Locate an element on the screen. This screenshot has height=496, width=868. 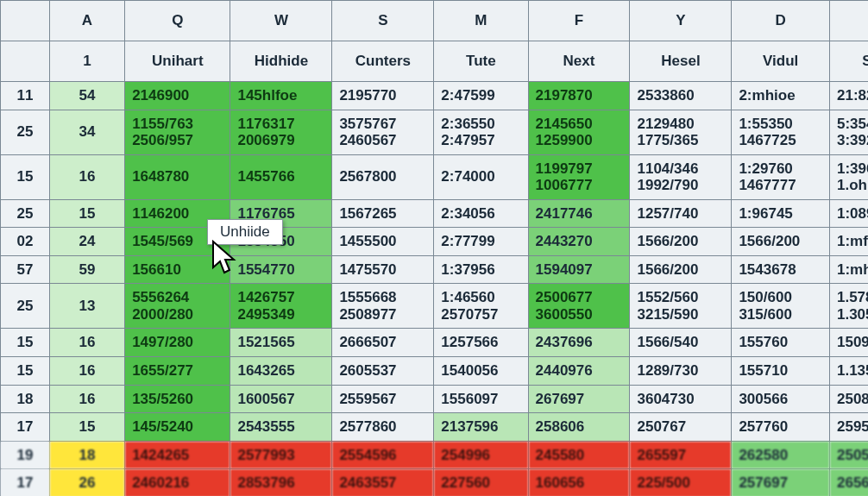
data-cell: 1556097 is located at coordinates (481, 399).